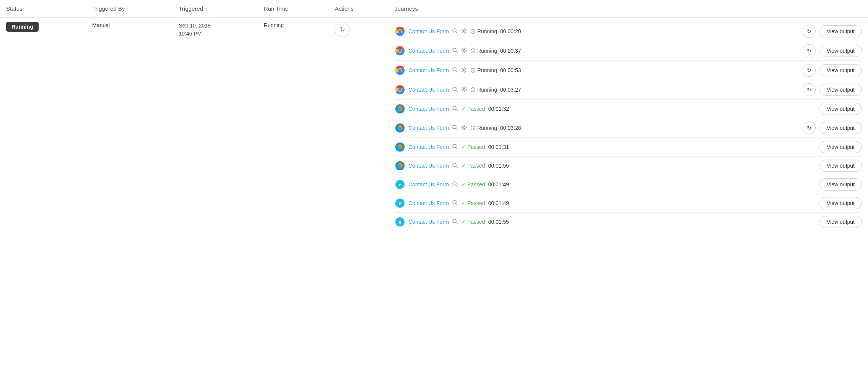 Image resolution: width=868 pixels, height=375 pixels. Describe the element at coordinates (628, 31) in the screenshot. I see `journey-row: Contact Us Form Running00:00:20↻View out…` at that location.